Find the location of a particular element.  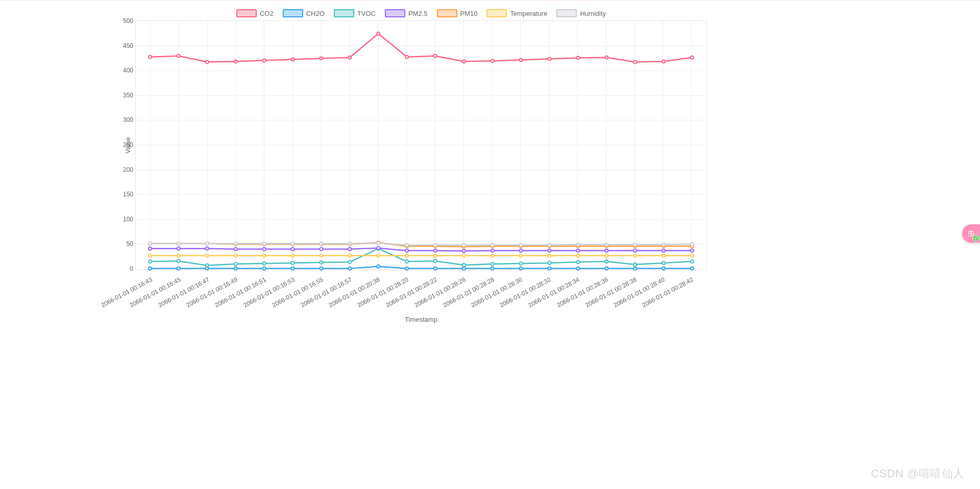

legend-item-pm10: PM10 is located at coordinates (457, 13).